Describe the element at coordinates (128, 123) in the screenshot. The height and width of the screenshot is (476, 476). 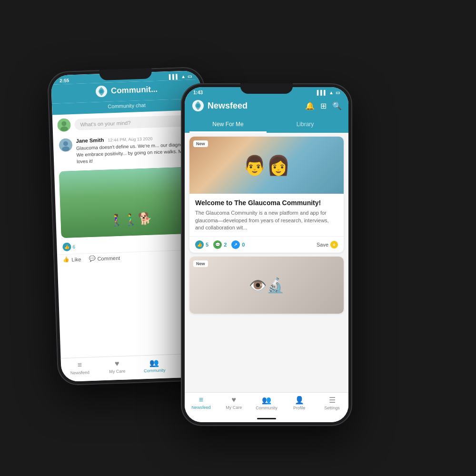
I see `back-input-row: What's on your mind?` at that location.